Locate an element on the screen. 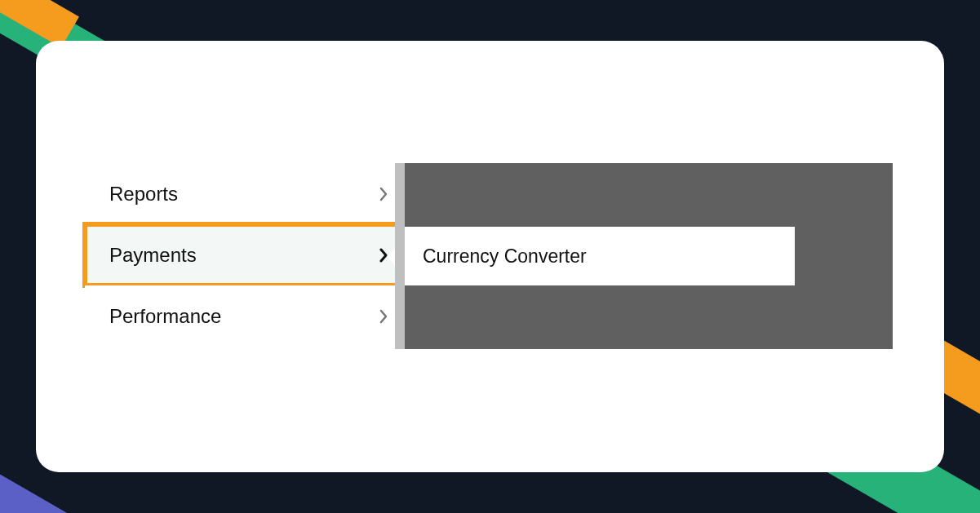 Image resolution: width=980 pixels, height=513 pixels. submenu-pointer-icon is located at coordinates (391, 257).